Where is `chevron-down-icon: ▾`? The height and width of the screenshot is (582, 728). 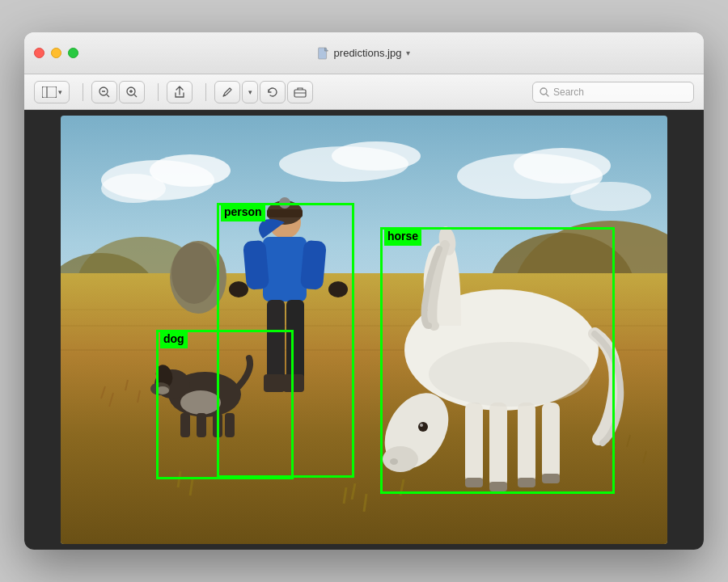
chevron-down-icon: ▾ is located at coordinates (408, 53).